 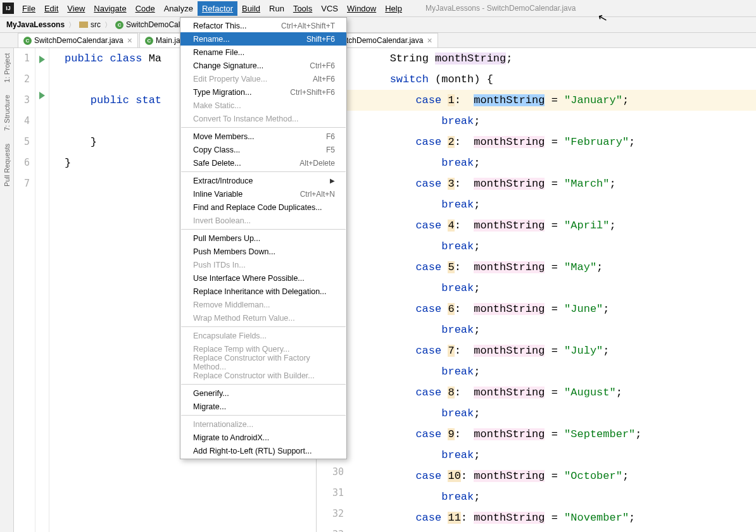 What do you see at coordinates (263, 149) in the screenshot?
I see `menu-item: Copy Class...F5` at bounding box center [263, 149].